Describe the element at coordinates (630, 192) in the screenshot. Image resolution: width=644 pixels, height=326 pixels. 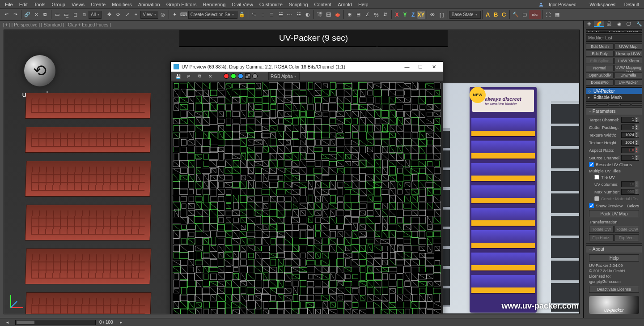
I see `maxnum-spinner: 999` at that location.